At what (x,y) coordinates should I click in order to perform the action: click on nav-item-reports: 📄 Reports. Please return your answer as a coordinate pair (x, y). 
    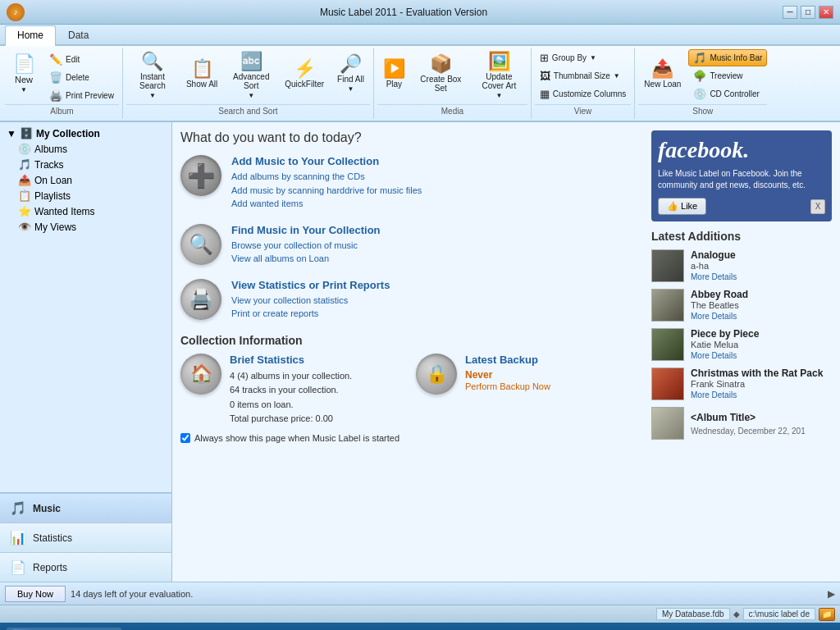
    Looking at the image, I should click on (85, 567).